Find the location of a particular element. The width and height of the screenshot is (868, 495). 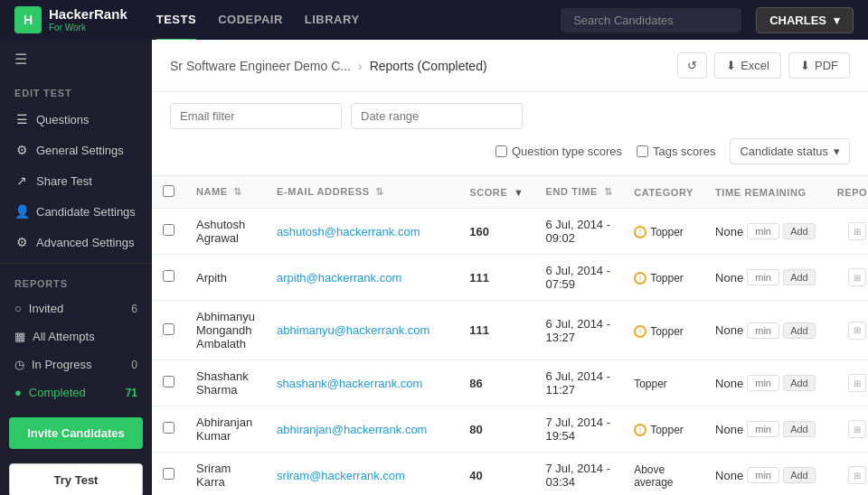

edit-test-label: EDIT TEST is located at coordinates (76, 91).